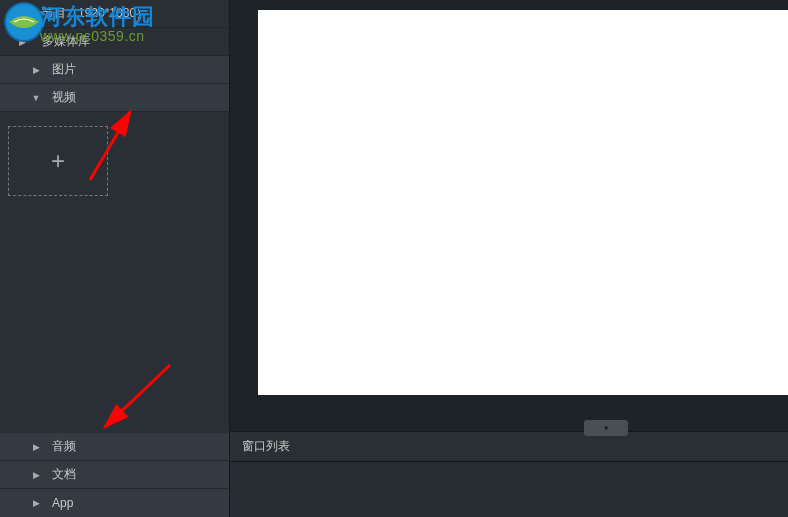  What do you see at coordinates (114, 70) in the screenshot?
I see `tree-item-image: ▶ 图片` at bounding box center [114, 70].